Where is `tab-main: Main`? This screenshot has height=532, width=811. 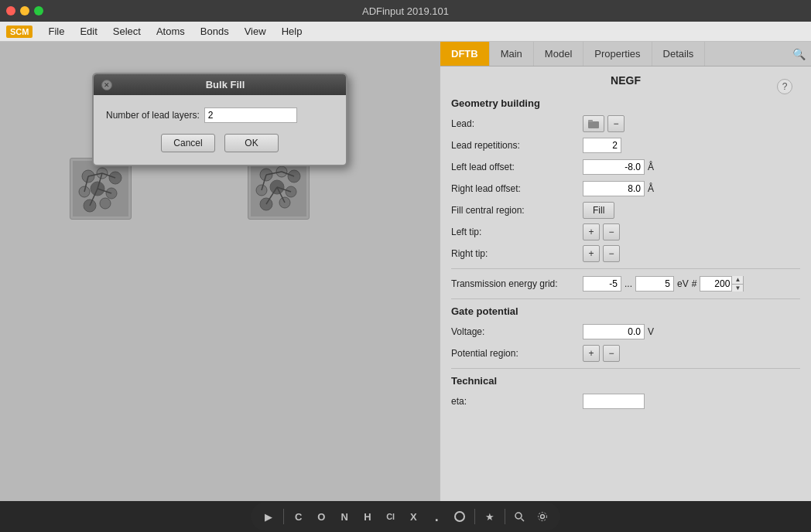
tab-main: Main is located at coordinates (512, 54).